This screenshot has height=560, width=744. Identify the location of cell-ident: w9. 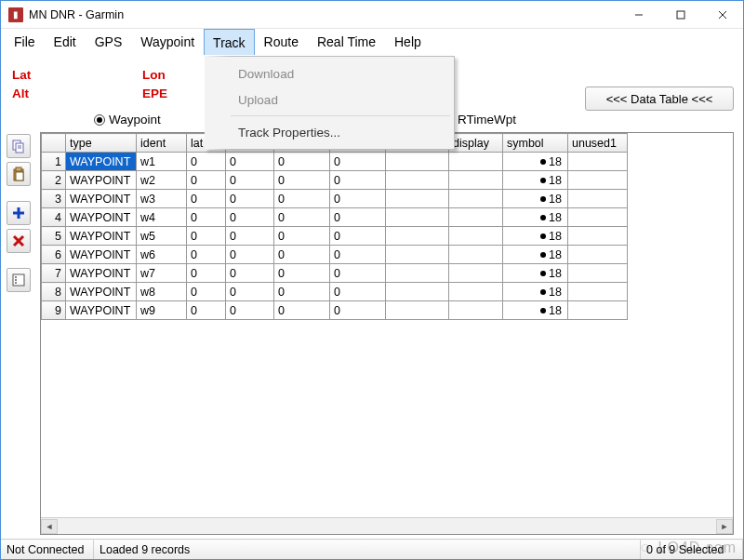
(162, 311).